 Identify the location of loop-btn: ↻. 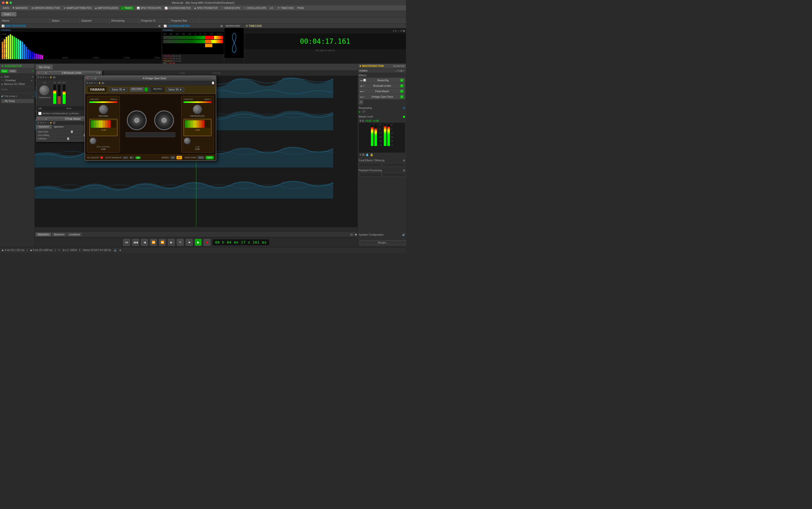
(180, 242).